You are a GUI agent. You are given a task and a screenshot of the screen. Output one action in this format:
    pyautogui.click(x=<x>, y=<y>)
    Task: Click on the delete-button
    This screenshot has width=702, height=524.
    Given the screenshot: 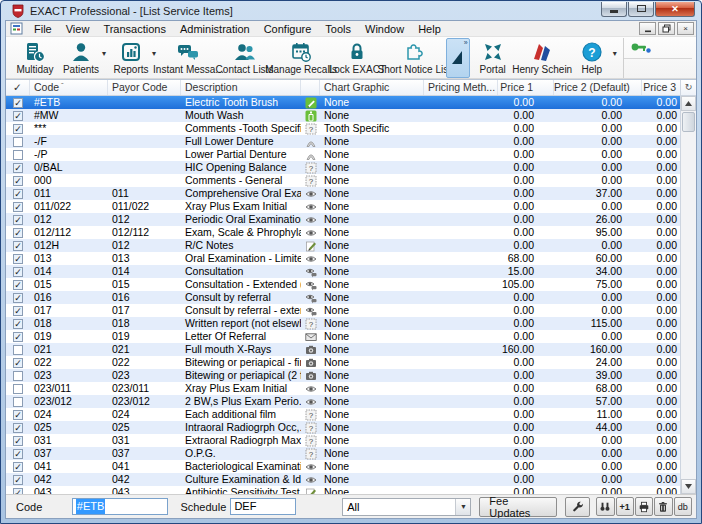 What is the action you would take?
    pyautogui.click(x=663, y=506)
    